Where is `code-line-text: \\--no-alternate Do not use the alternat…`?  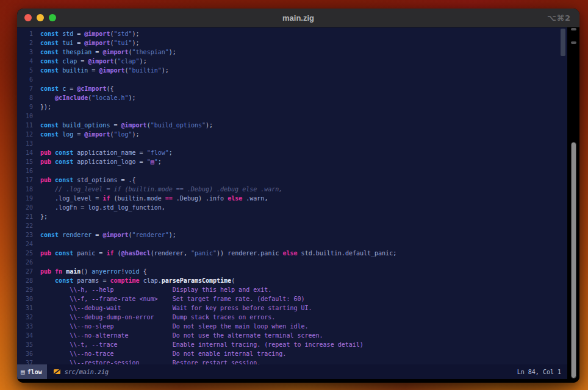
code-line-text: \\--no-alternate Do not use the alternat… is located at coordinates (182, 335).